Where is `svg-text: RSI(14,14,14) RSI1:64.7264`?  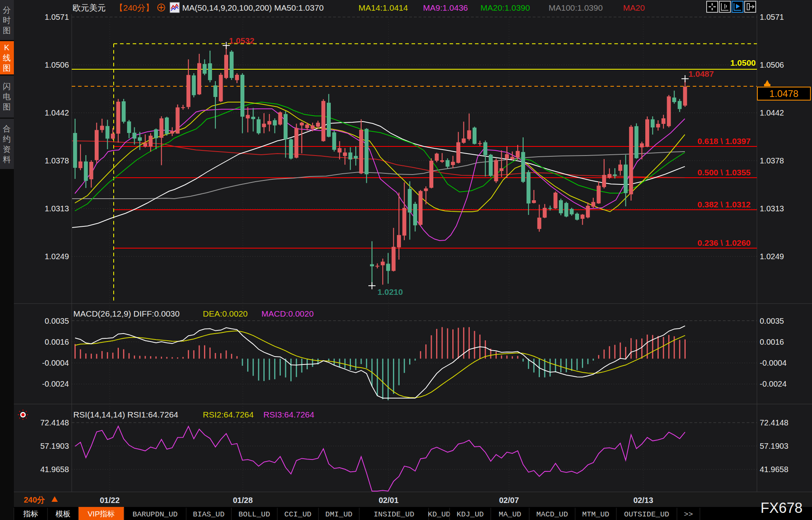
svg-text: RSI(14,14,14) RSI1:64.7264 is located at coordinates (126, 415).